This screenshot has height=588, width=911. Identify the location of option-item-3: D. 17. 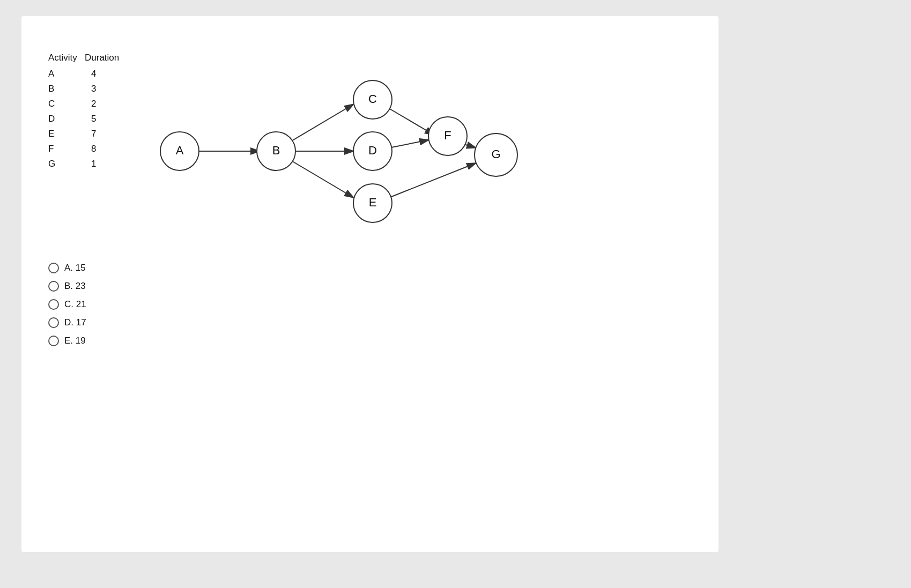
(370, 323).